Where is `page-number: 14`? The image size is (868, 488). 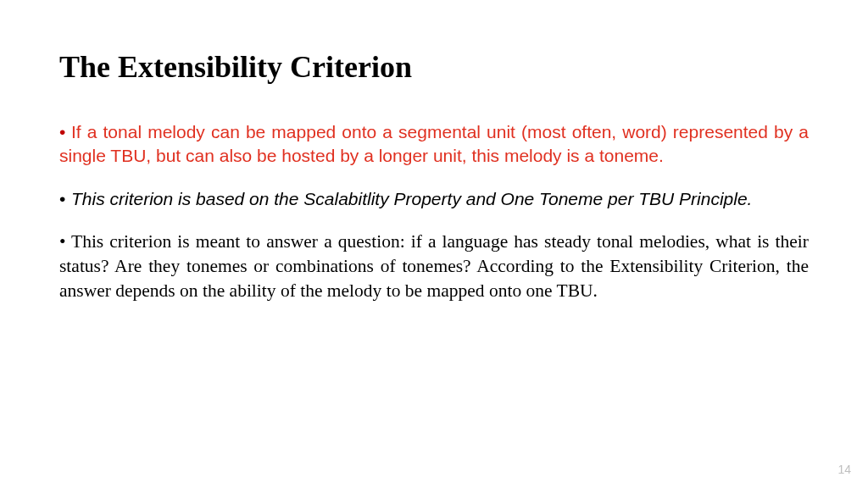
page-number: 14 is located at coordinates (844, 469).